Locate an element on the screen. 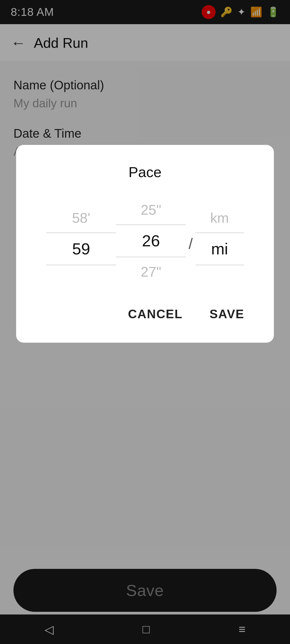 Image resolution: width=290 pixels, height=644 pixels. seconds-top-divider is located at coordinates (151, 225).